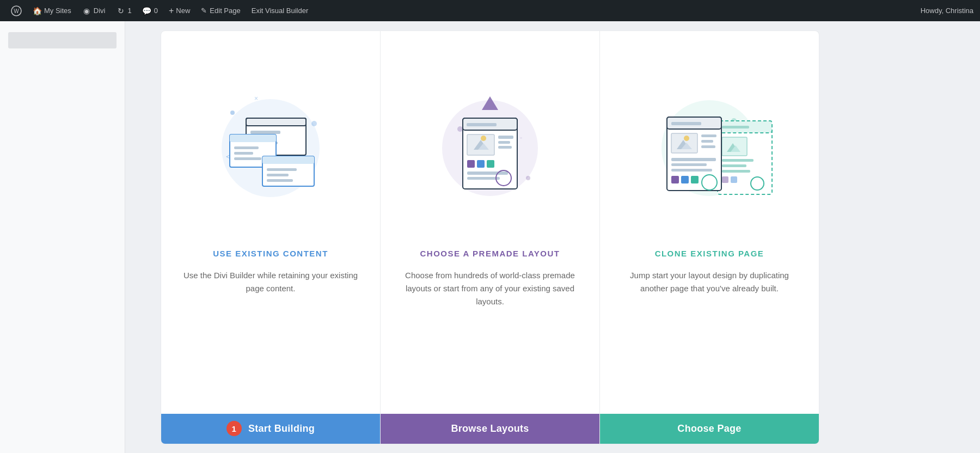 This screenshot has width=980, height=453. Describe the element at coordinates (490, 429) in the screenshot. I see `card-2-btn-wrapper: Browse Layouts` at that location.